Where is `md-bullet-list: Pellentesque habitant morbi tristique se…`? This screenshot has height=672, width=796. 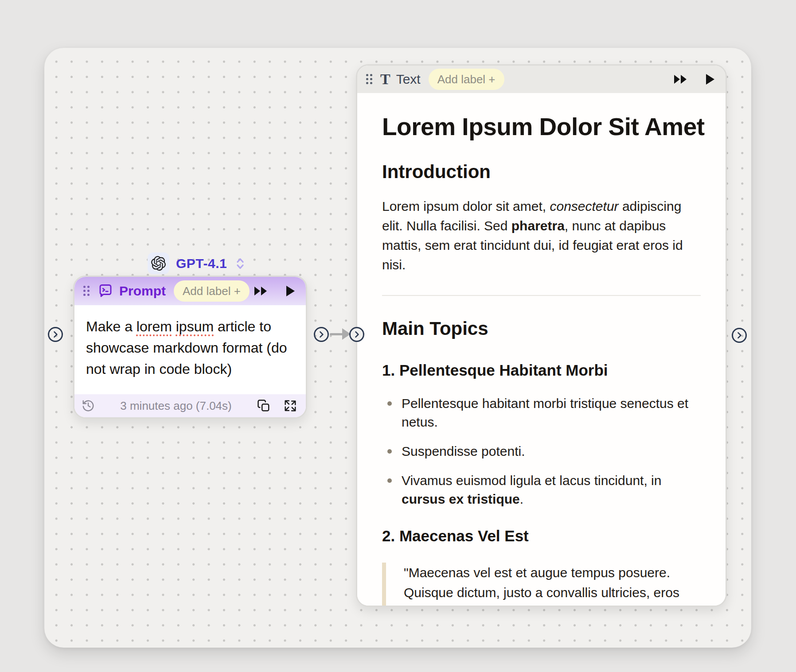 md-bullet-list: Pellentesque habitant morbi tristique se… is located at coordinates (542, 451).